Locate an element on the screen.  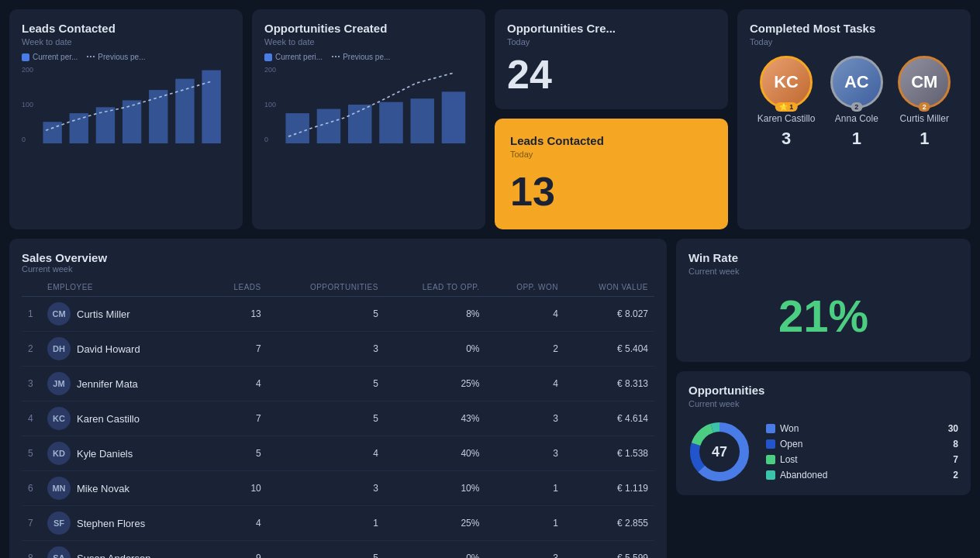
employee-avatar: SF is located at coordinates (59, 523).